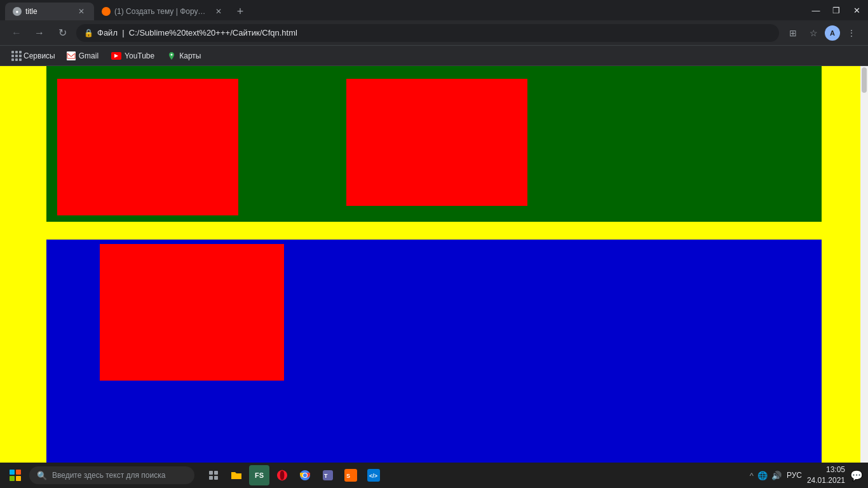 This screenshot has height=488, width=868. Describe the element at coordinates (17, 11) in the screenshot. I see `tab-favicon: ●` at that location.